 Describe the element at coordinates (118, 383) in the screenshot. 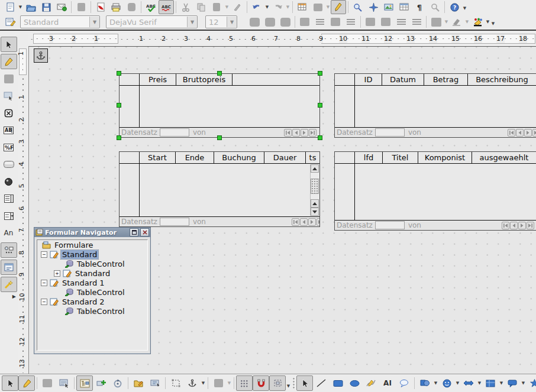

I see `activation-order-icon` at that location.